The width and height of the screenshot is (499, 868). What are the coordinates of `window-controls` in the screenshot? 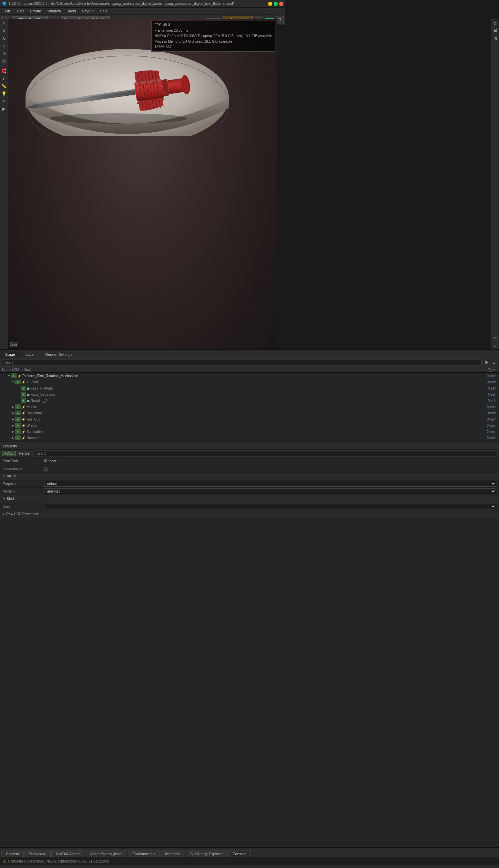 It's located at (276, 4).